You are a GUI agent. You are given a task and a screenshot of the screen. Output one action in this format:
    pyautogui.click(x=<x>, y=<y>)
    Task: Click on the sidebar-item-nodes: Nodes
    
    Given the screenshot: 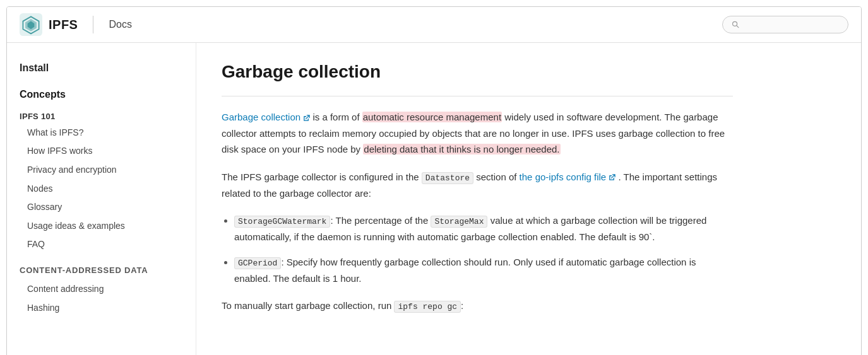 What is the action you would take?
    pyautogui.click(x=101, y=189)
    